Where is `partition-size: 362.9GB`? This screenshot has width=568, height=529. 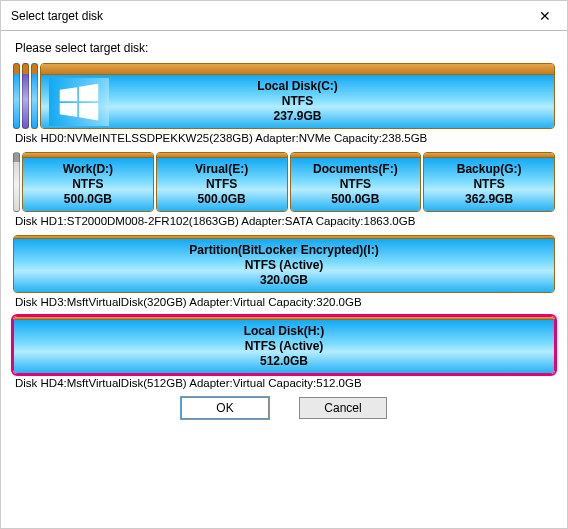
partition-size: 362.9GB is located at coordinates (490, 200).